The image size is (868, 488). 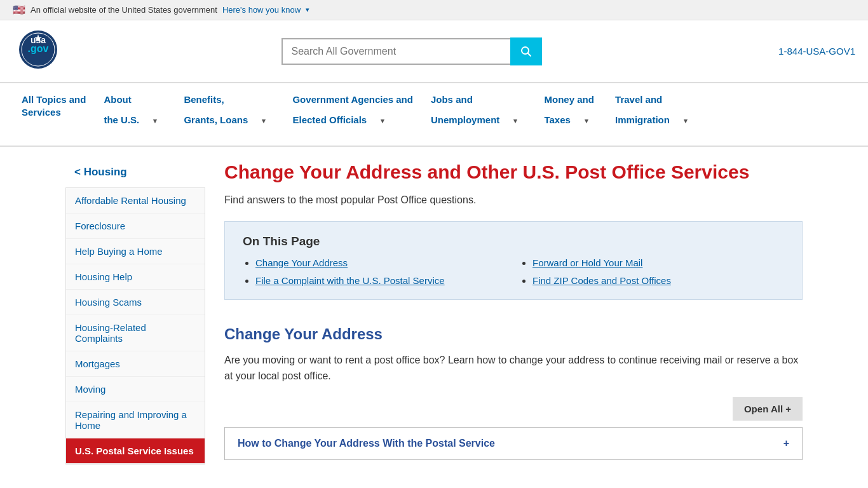 I want to click on nav-list: All Topics andServices Aboutthe U.S. ▾ B…, so click(x=434, y=114).